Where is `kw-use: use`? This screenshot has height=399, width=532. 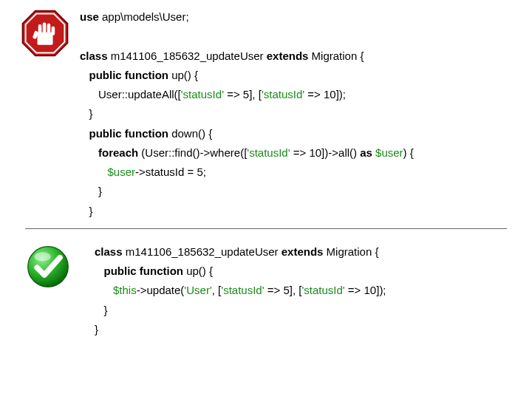 kw-use: use is located at coordinates (89, 16).